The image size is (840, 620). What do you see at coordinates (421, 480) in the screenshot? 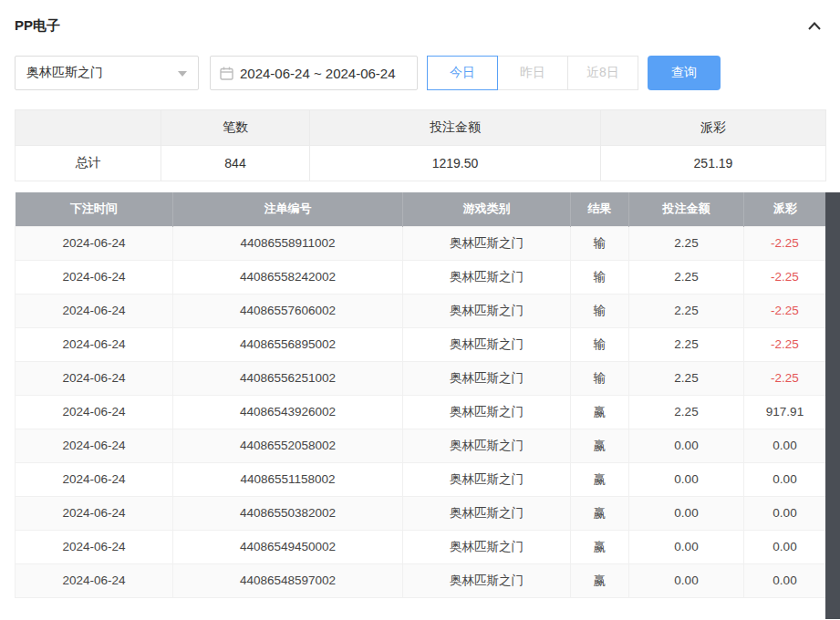
I see `table-row: 2024-06-2444086551158002奥林匹斯之门赢0.000.00` at bounding box center [421, 480].